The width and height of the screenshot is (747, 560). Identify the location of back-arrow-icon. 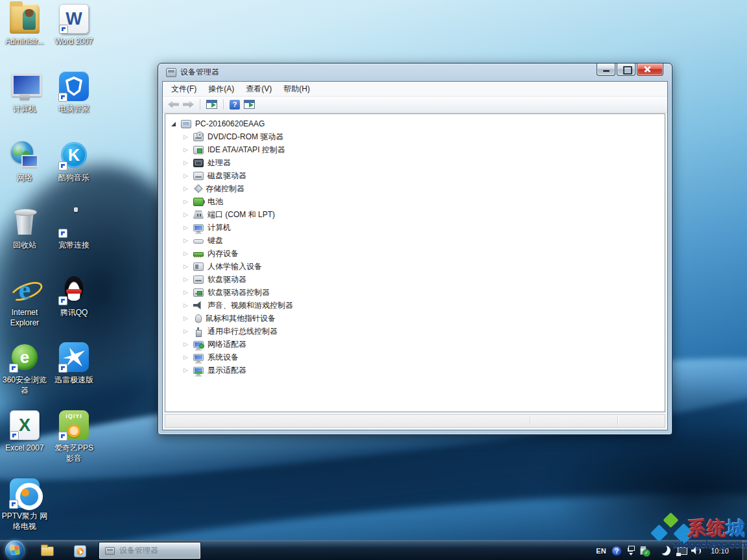
(174, 105).